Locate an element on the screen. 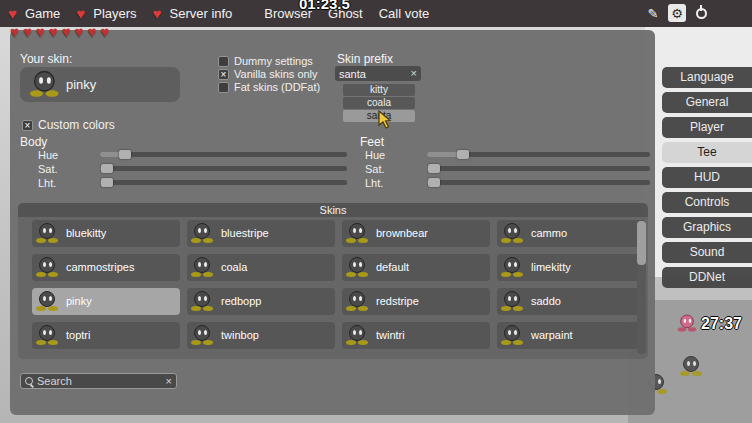  pencil-icon: ✎ is located at coordinates (654, 14).